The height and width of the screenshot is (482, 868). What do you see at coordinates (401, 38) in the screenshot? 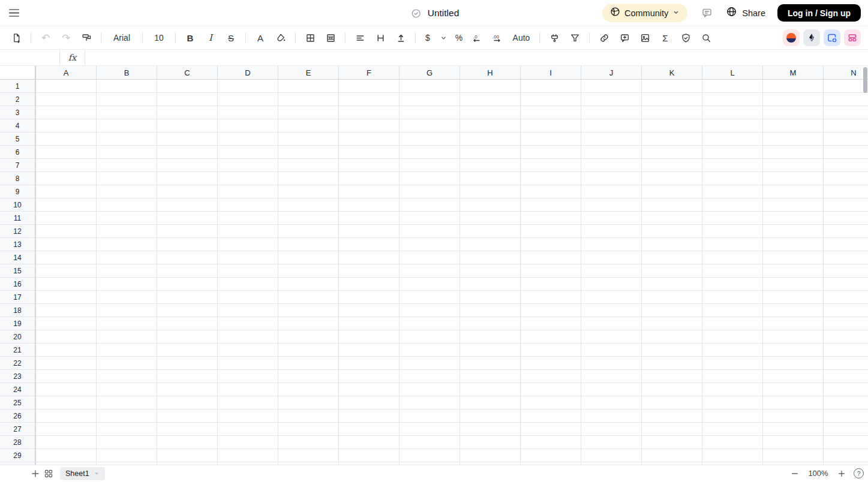
I see `text-overflow-icon` at bounding box center [401, 38].